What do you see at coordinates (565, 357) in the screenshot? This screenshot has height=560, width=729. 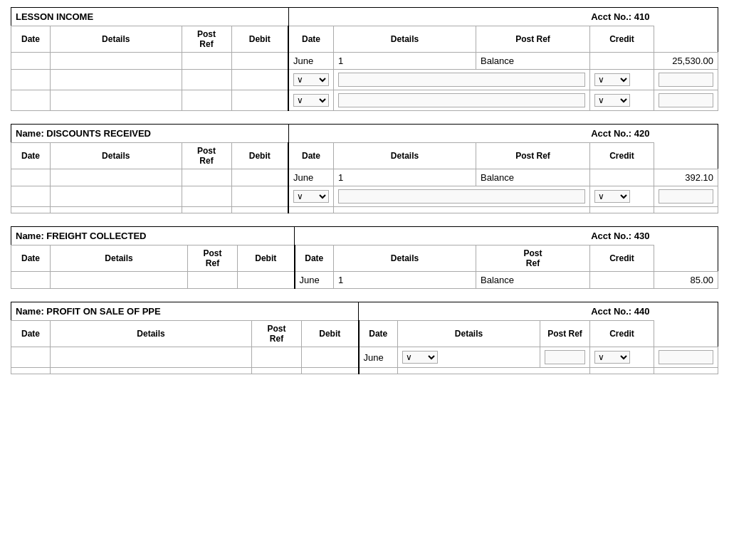 I see `right-details-input-r1` at bounding box center [565, 357].